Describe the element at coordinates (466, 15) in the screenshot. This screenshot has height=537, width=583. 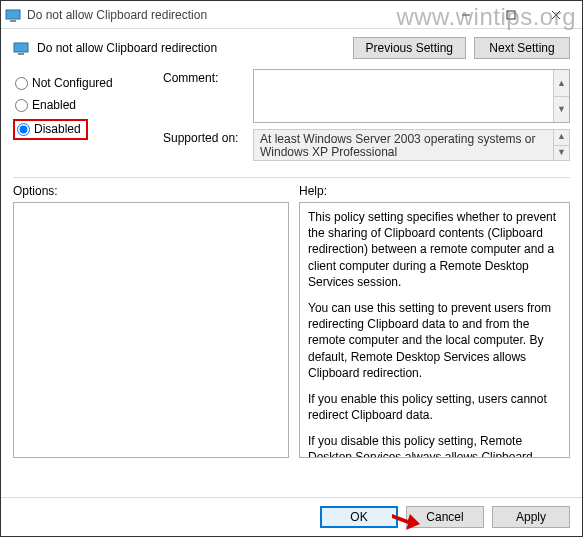
I see `minimize-button` at that location.